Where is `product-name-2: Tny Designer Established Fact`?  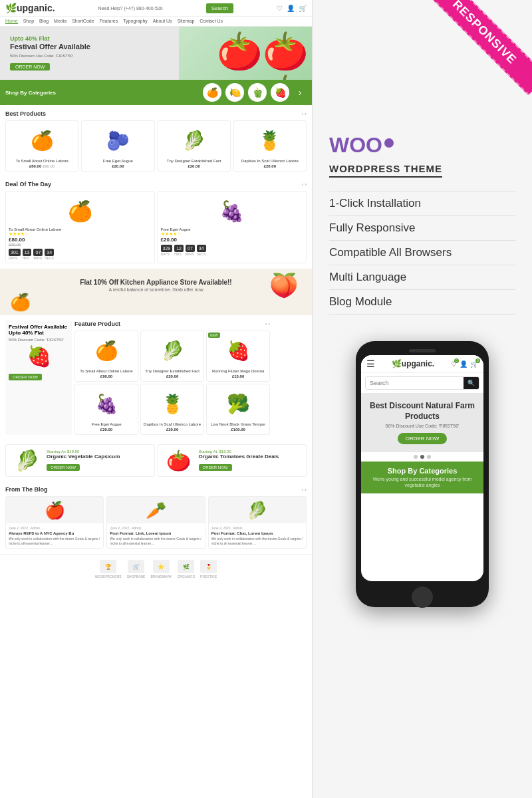
product-name-2: Tny Designer Established Fact is located at coordinates (194, 161).